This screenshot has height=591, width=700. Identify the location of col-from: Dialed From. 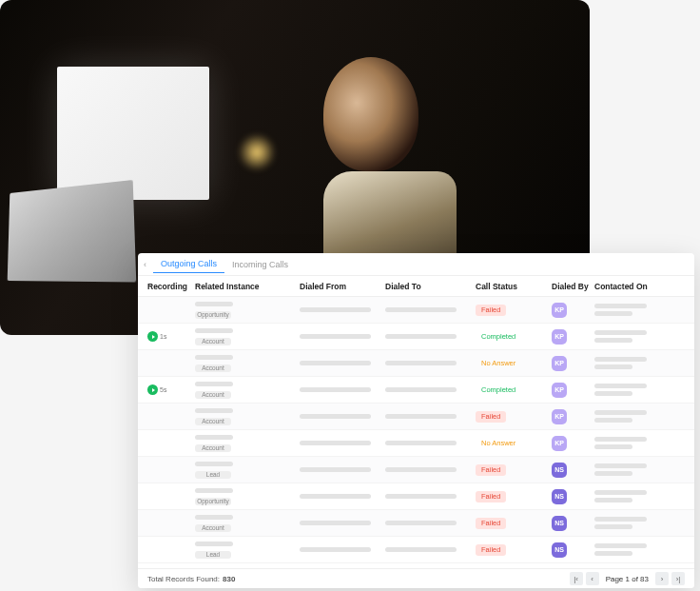
(342, 286).